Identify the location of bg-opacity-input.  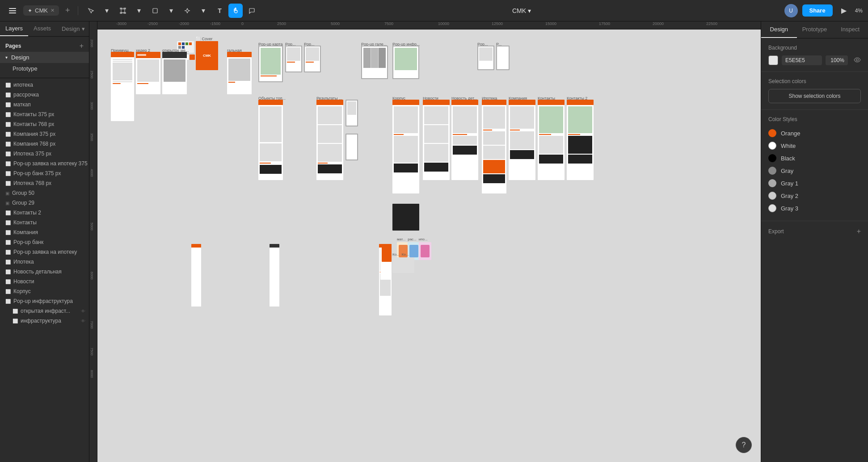
(837, 60).